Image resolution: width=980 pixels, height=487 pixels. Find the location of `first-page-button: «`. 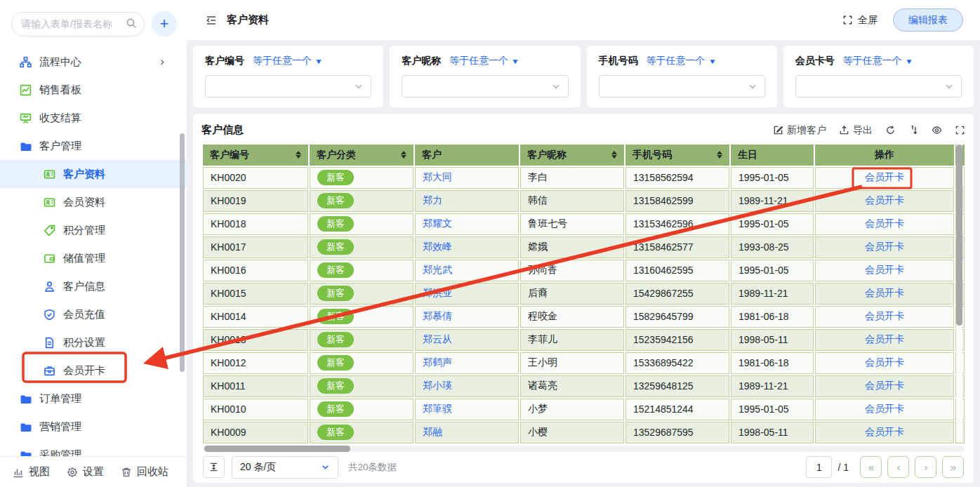

first-page-button: « is located at coordinates (870, 467).